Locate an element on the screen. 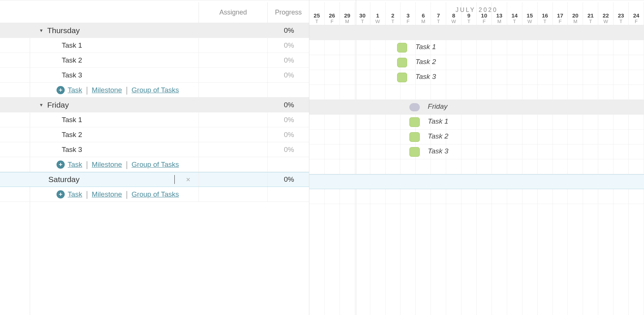 This screenshot has width=644, height=315. timeline-day-header: 3F is located at coordinates (408, 13).